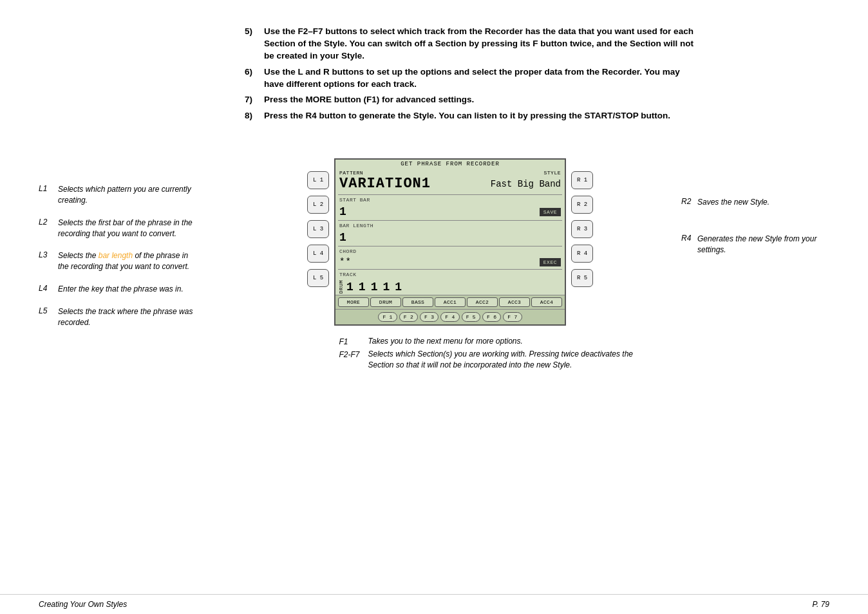 This screenshot has height=614, width=868. What do you see at coordinates (733, 202) in the screenshot?
I see `r2-text: Saves the new Style.` at bounding box center [733, 202].